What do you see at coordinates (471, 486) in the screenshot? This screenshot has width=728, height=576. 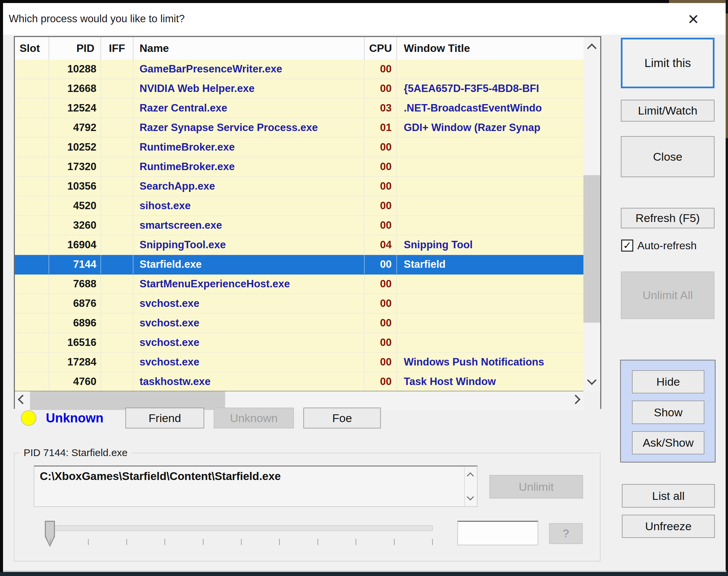 I see `path-scroll-column` at bounding box center [471, 486].